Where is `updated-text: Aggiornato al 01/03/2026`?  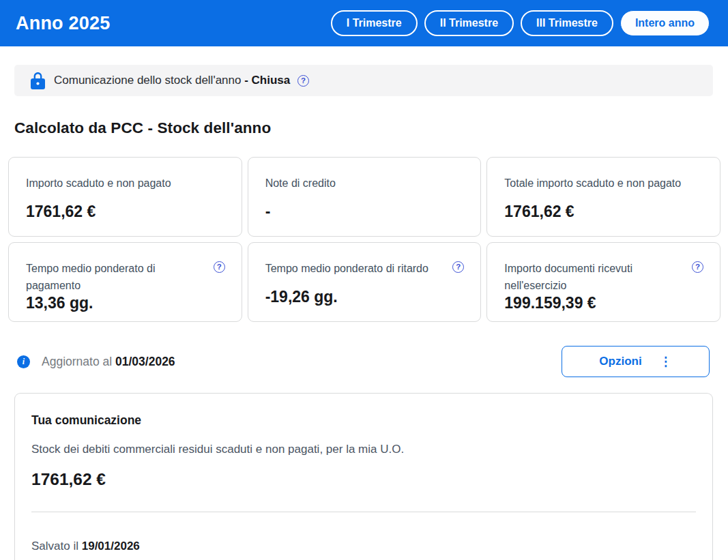 updated-text: Aggiornato al 01/03/2026 is located at coordinates (108, 362).